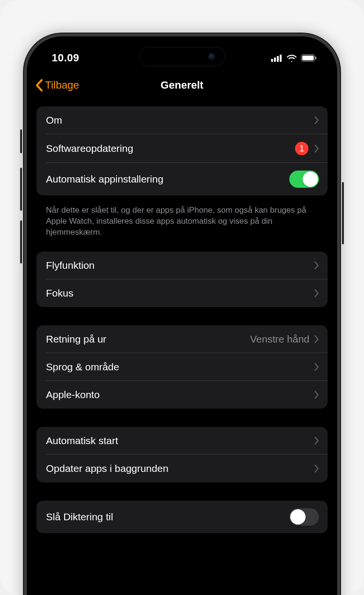 The width and height of the screenshot is (364, 595). Describe the element at coordinates (304, 179) in the screenshot. I see `auto-install-toggle` at that location.